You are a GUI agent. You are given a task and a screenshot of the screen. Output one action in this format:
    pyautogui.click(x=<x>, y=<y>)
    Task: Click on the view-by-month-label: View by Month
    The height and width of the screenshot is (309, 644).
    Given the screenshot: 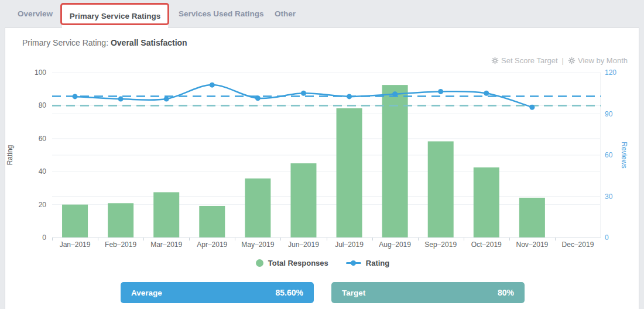 What is the action you would take?
    pyautogui.click(x=603, y=61)
    